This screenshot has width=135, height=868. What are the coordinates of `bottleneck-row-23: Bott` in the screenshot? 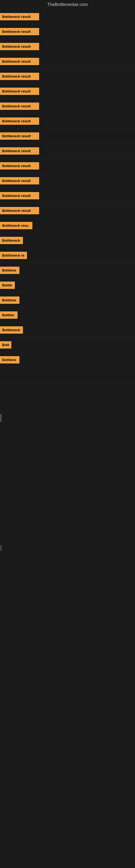 It's located at (68, 345).